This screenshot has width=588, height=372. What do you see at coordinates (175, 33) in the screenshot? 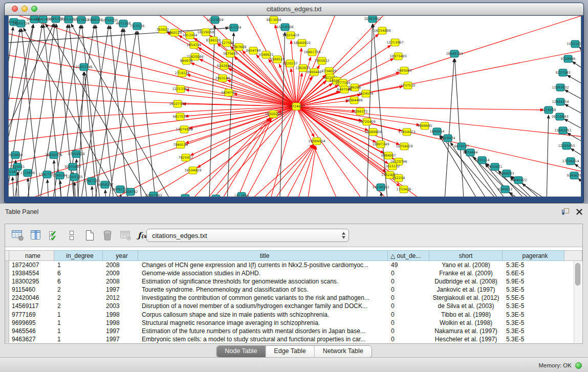
I see `graph-node: 5960124` at bounding box center [175, 33].